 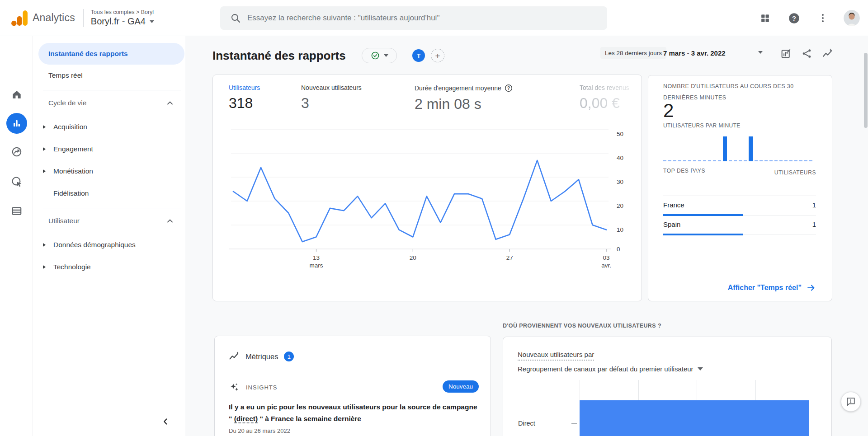 What do you see at coordinates (556, 356) in the screenshot?
I see `dimension-metric-label: Nouveaux utilisateurs par` at bounding box center [556, 356].